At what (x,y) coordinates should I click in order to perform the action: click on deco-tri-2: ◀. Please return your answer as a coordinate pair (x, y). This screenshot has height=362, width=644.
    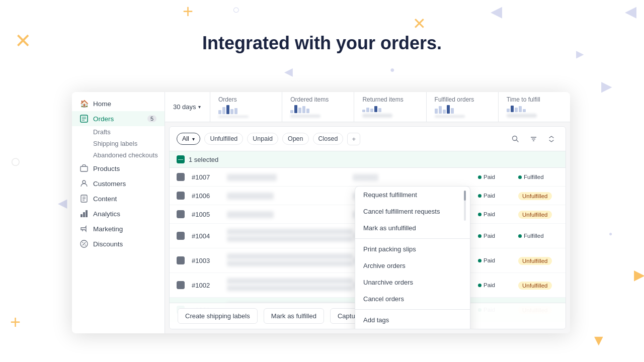
    Looking at the image, I should click on (631, 11).